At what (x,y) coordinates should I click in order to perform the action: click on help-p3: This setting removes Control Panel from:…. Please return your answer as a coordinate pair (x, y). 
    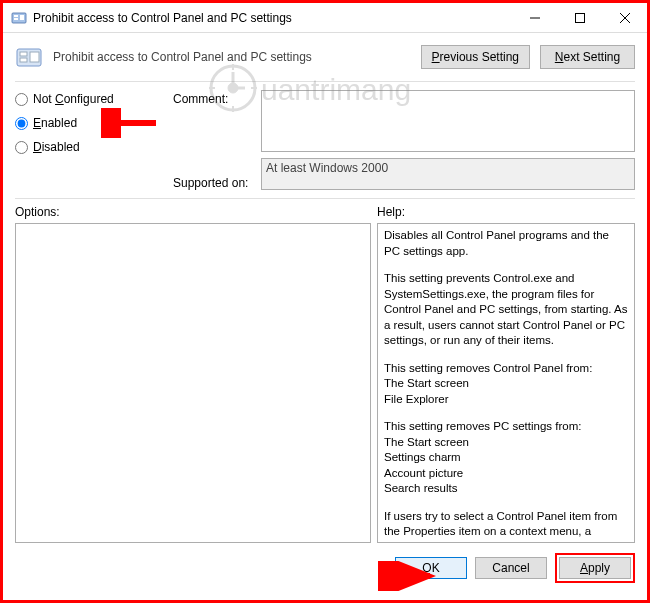
    Looking at the image, I should click on (506, 384).